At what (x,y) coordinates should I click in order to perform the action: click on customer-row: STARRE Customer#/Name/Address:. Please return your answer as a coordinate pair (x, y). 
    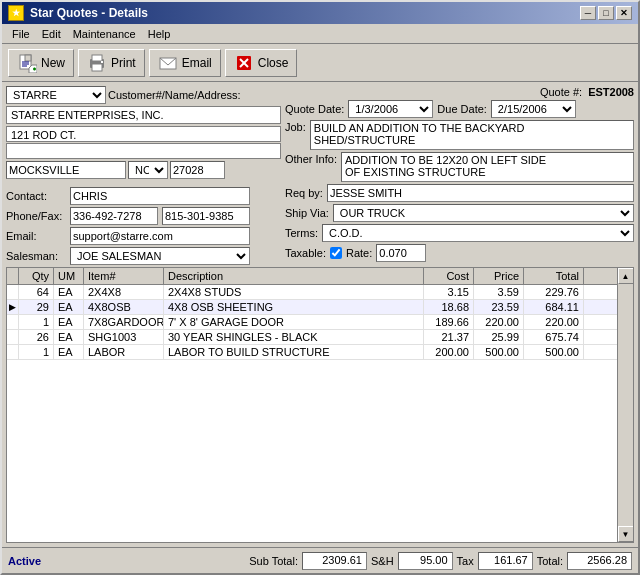
    Looking at the image, I should click on (144, 95).